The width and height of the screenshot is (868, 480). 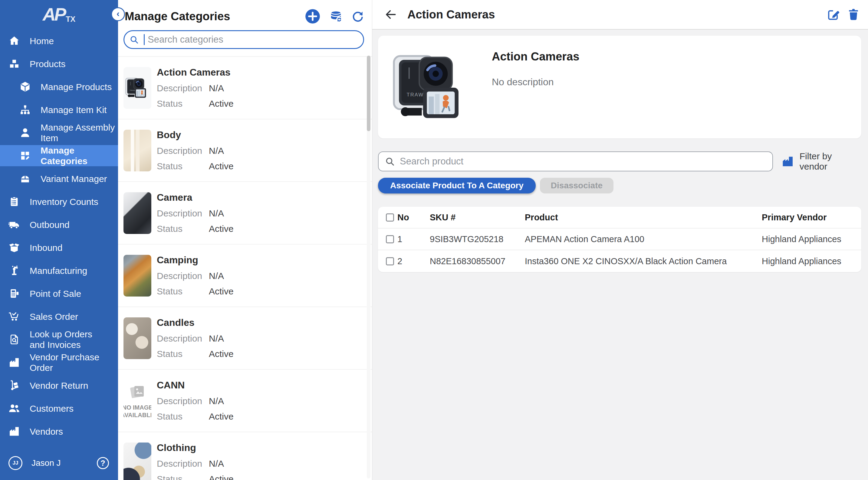 I want to click on cart-check-icon, so click(x=14, y=316).